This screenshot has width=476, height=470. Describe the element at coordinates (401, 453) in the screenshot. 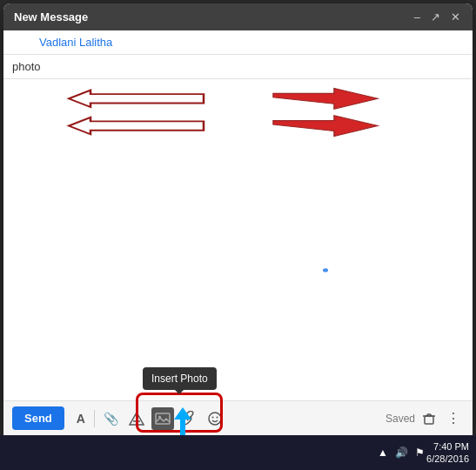

I see `volume-icon: 🔊` at that location.